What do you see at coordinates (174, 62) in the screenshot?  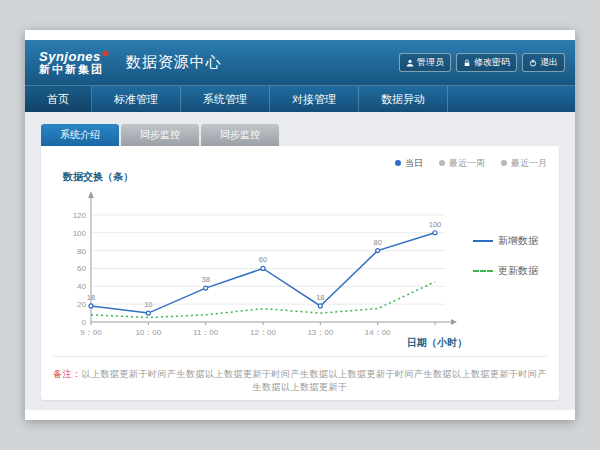 I see `page-title: 数据资源中心` at bounding box center [174, 62].